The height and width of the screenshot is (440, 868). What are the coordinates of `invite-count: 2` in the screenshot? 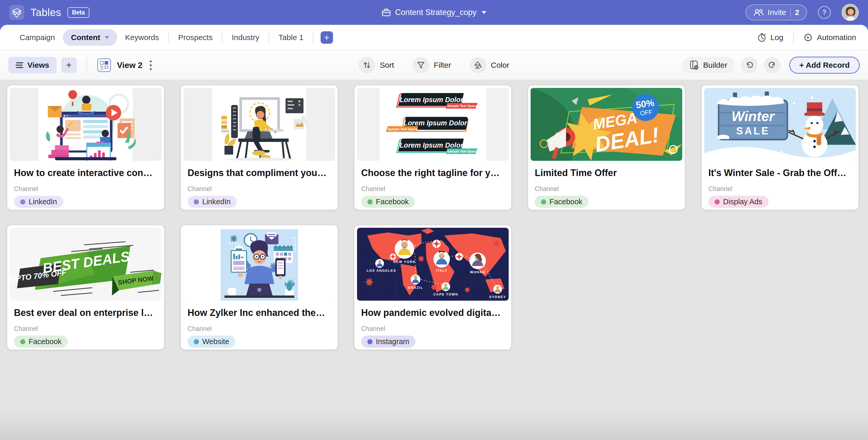 It's located at (797, 12).